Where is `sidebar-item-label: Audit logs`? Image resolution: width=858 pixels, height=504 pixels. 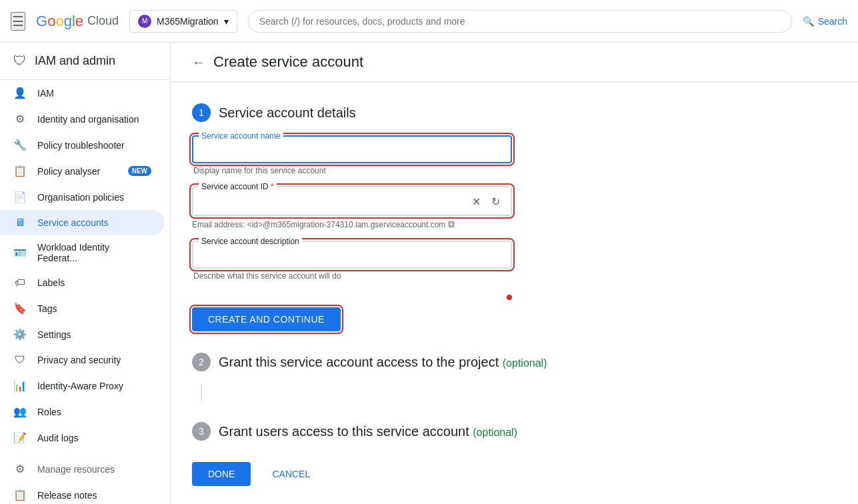 sidebar-item-label: Audit logs is located at coordinates (95, 438).